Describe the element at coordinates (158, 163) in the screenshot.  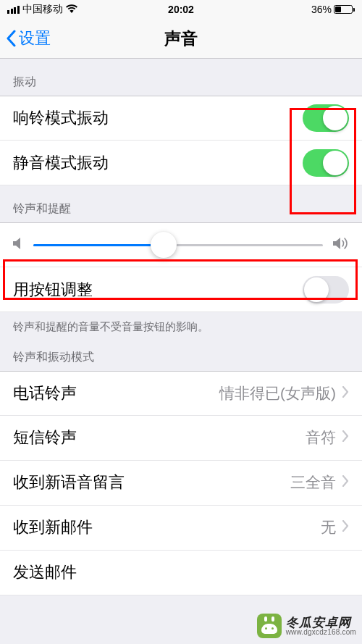
I see `row-label: 静音模式振动` at that location.